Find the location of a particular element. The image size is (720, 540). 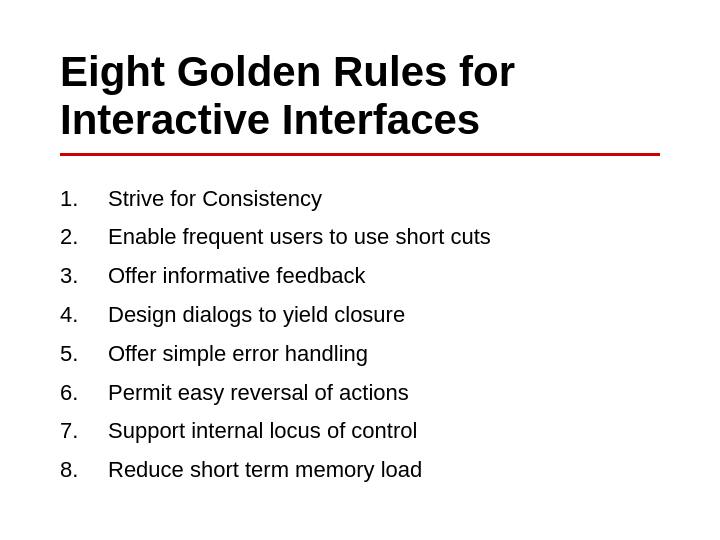

list-item: 5.Offer simple error handling is located at coordinates (360, 354).